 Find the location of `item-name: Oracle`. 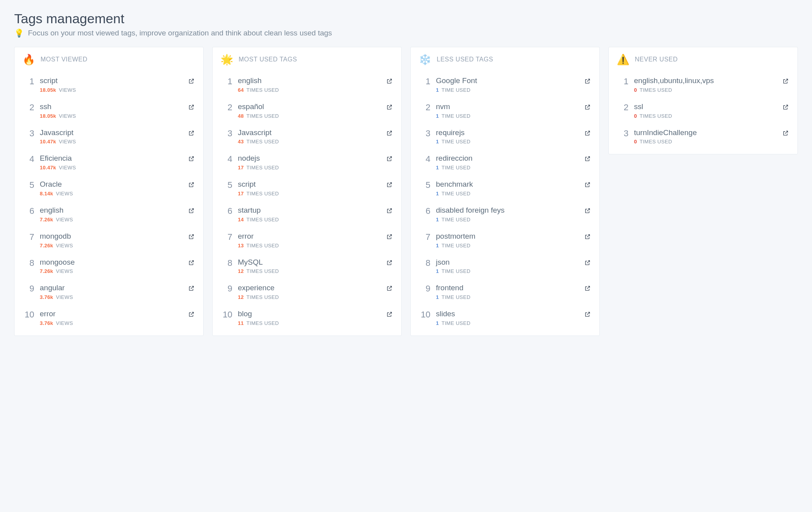

item-name: Oracle is located at coordinates (111, 184).